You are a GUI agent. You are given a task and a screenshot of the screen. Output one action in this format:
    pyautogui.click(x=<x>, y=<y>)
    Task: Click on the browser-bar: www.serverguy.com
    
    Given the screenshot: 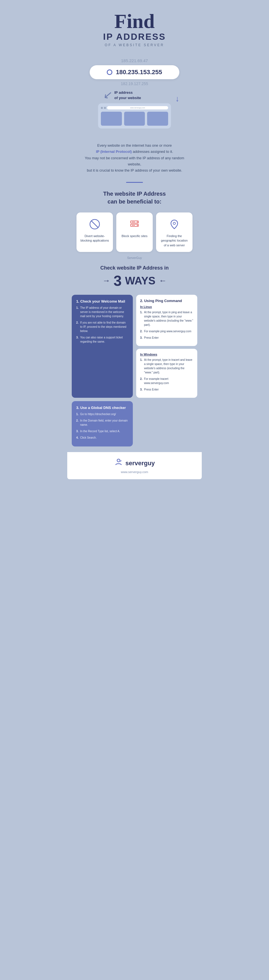 What is the action you would take?
    pyautogui.click(x=134, y=108)
    